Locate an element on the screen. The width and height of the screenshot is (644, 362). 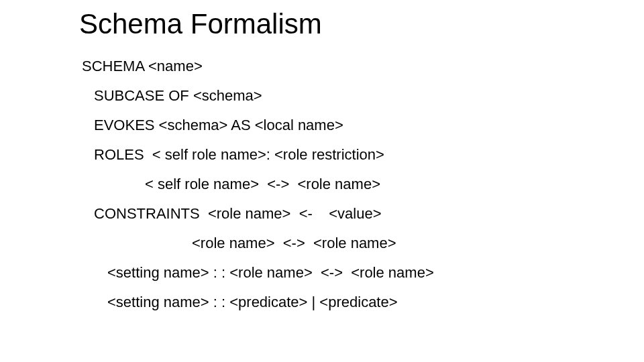
line-schema: SCHEMA <name> is located at coordinates (363, 66).